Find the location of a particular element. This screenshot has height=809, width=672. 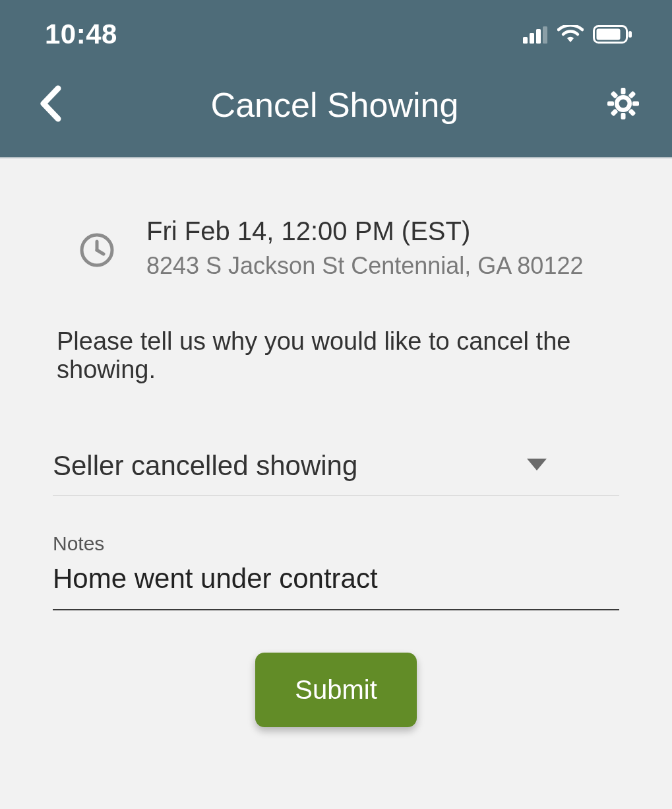

submit-wrap: Submit is located at coordinates (336, 690).